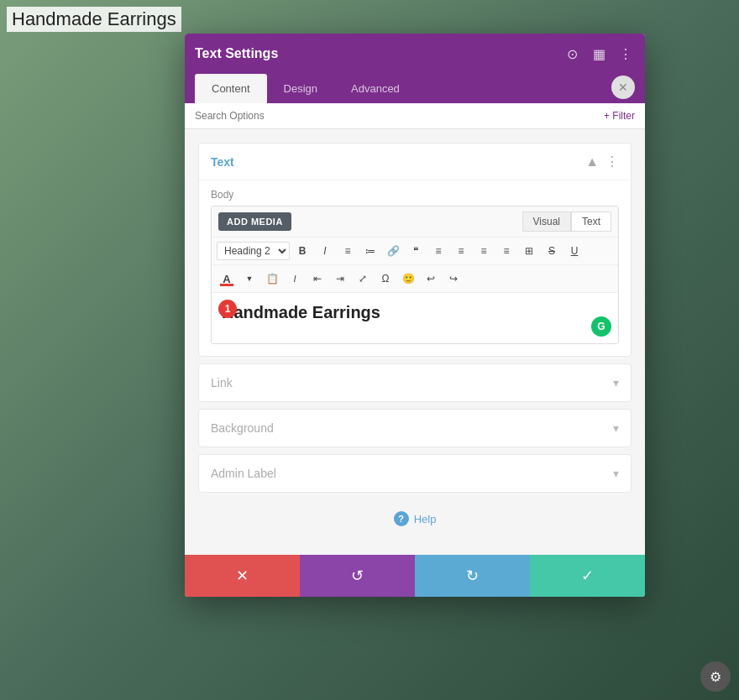  I want to click on admin-label-section-title: Admin Label, so click(244, 473).